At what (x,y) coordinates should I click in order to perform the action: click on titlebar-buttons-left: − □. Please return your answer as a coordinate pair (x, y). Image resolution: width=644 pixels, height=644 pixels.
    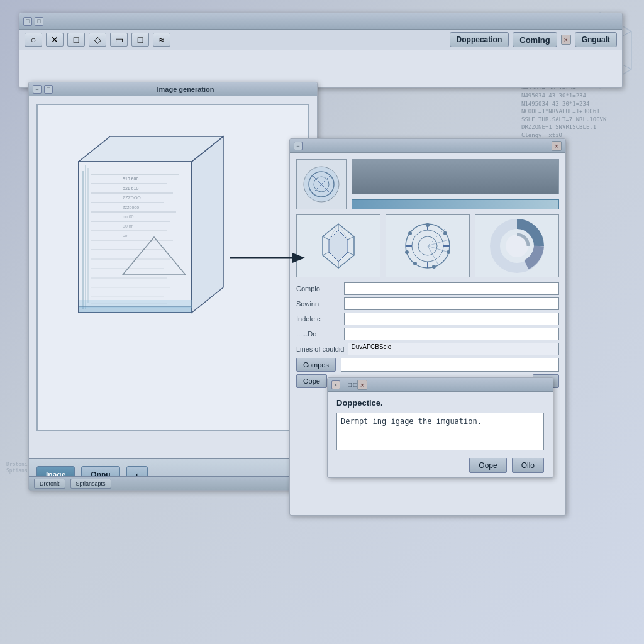
    Looking at the image, I should click on (43, 89).